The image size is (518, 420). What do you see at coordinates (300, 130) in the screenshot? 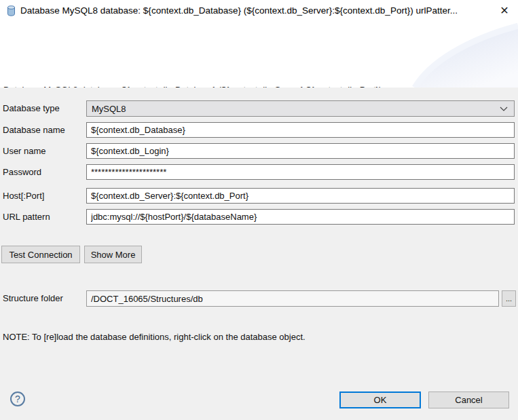
I see `database-name-input` at bounding box center [300, 130].